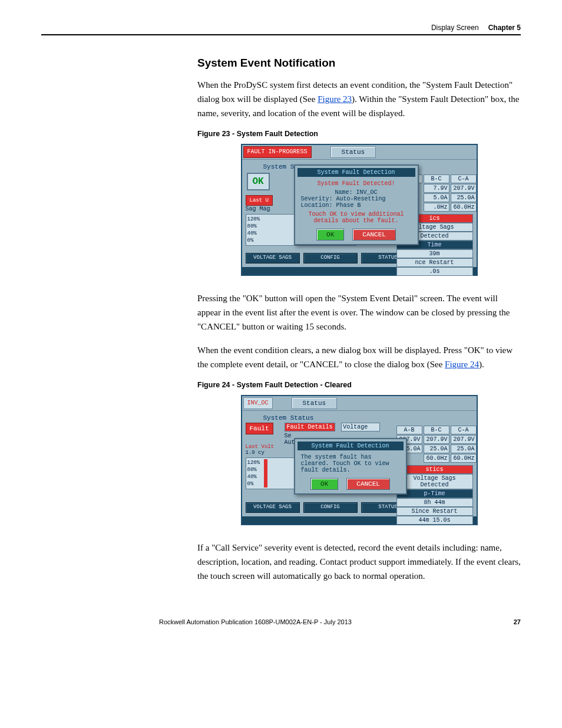  What do you see at coordinates (462, 364) in the screenshot?
I see `figure-24-link: Figure 24` at bounding box center [462, 364].